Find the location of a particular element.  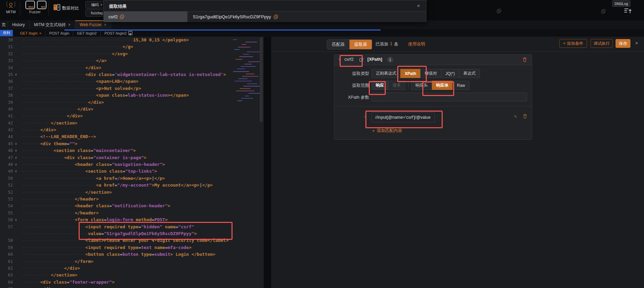

usage-help-link: 使用说明 is located at coordinates (417, 44).